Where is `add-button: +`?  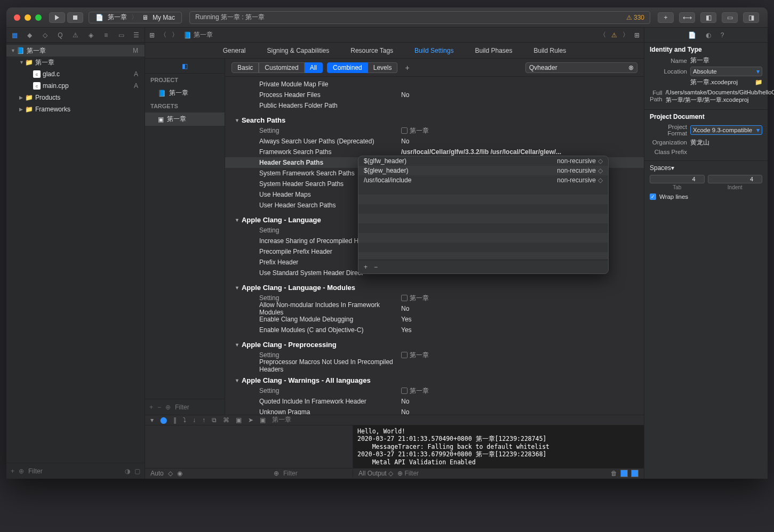
add-button: + is located at coordinates (666, 18).